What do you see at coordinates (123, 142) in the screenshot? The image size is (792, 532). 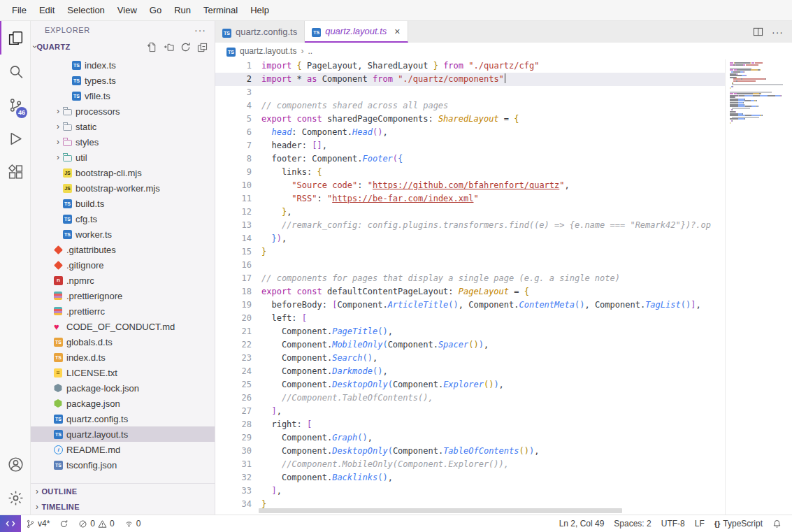 I see `folder-styles: ›styles` at bounding box center [123, 142].